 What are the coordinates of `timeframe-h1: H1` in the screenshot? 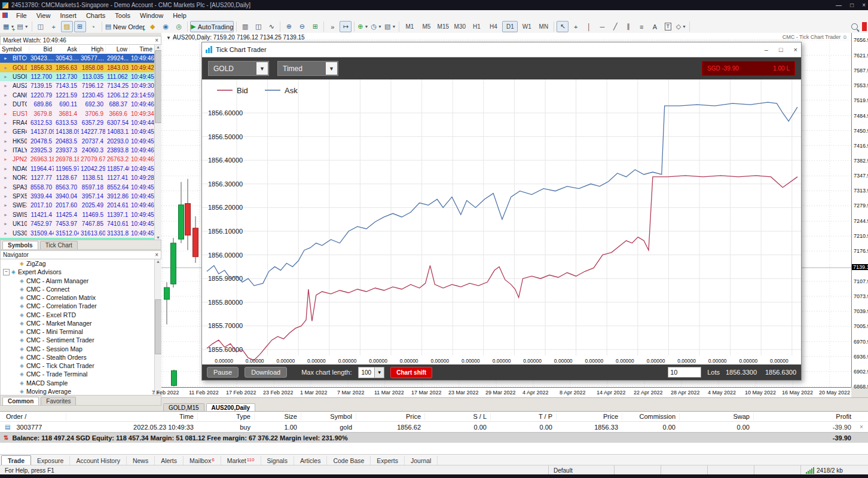 It's located at (476, 26).